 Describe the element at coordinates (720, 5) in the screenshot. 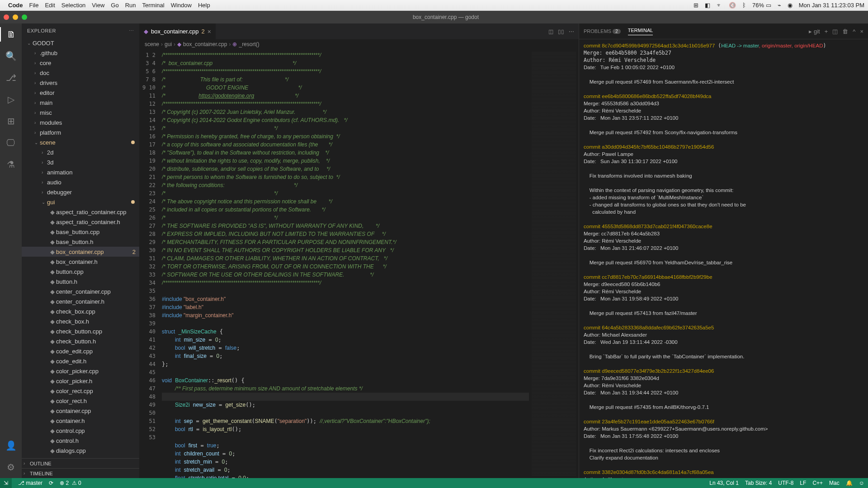

I see `wifi-icon: ᯤ` at that location.